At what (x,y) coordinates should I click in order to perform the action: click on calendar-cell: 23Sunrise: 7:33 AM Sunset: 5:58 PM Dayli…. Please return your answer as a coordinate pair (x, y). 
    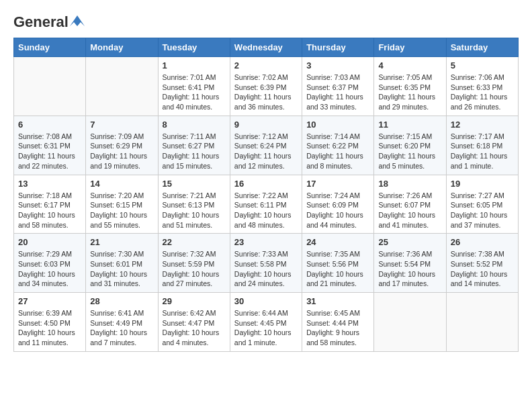
    Looking at the image, I should click on (266, 263).